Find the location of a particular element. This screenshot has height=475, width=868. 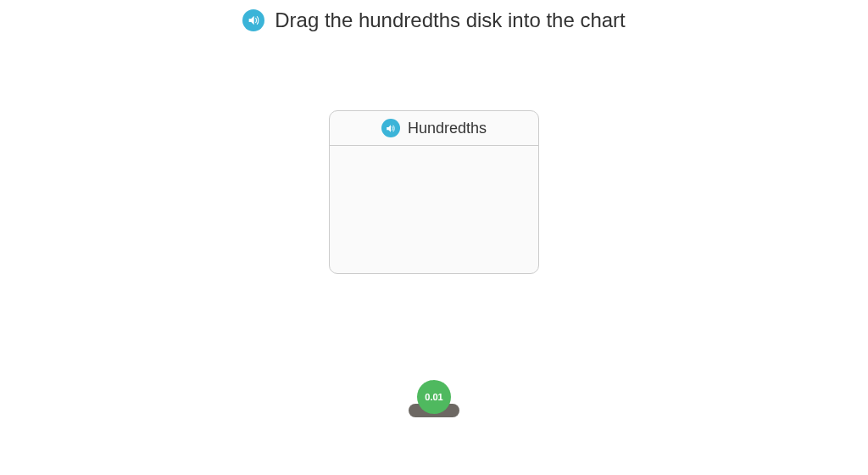

chart-header: Hundredths is located at coordinates (434, 129).